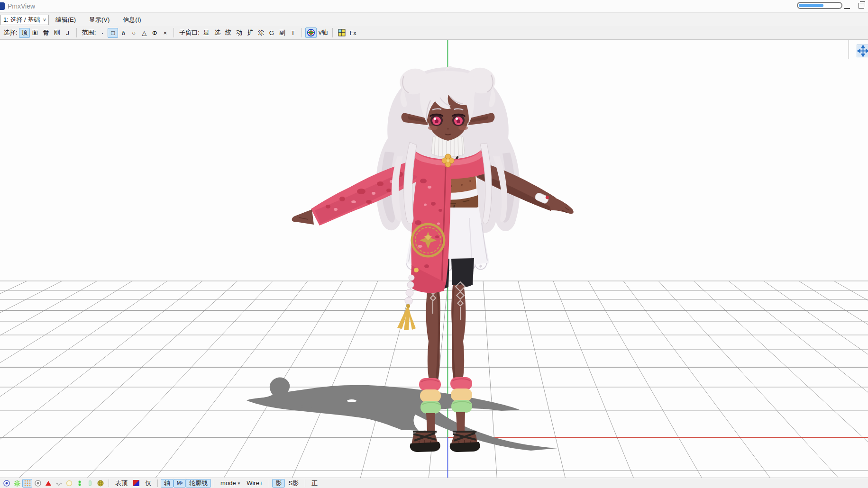 The height and width of the screenshot is (488, 868). Describe the element at coordinates (228, 33) in the screenshot. I see `subwindow-twist-button: 绞` at that location.